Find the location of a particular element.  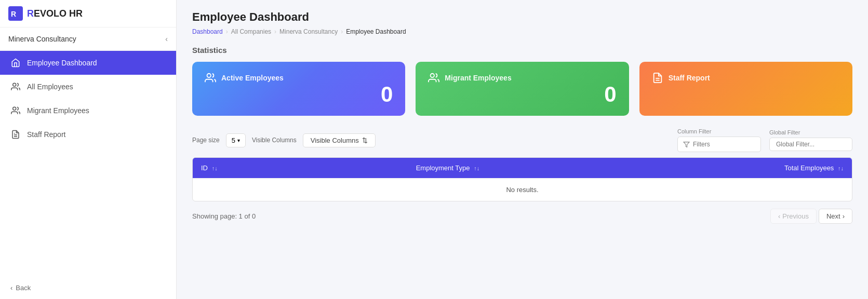

sort-arrows-icon: ⇅ is located at coordinates (365, 140).